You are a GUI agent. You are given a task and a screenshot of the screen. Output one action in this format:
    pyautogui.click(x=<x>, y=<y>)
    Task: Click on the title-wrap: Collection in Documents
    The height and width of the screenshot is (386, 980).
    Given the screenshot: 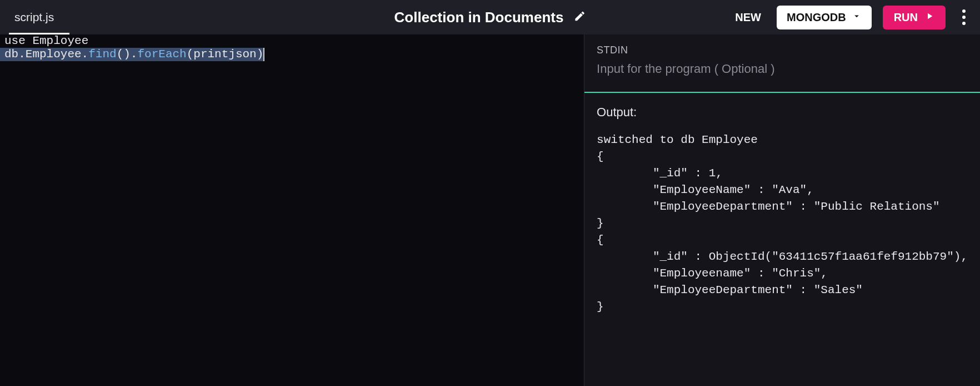 What is the action you would take?
    pyautogui.click(x=490, y=18)
    